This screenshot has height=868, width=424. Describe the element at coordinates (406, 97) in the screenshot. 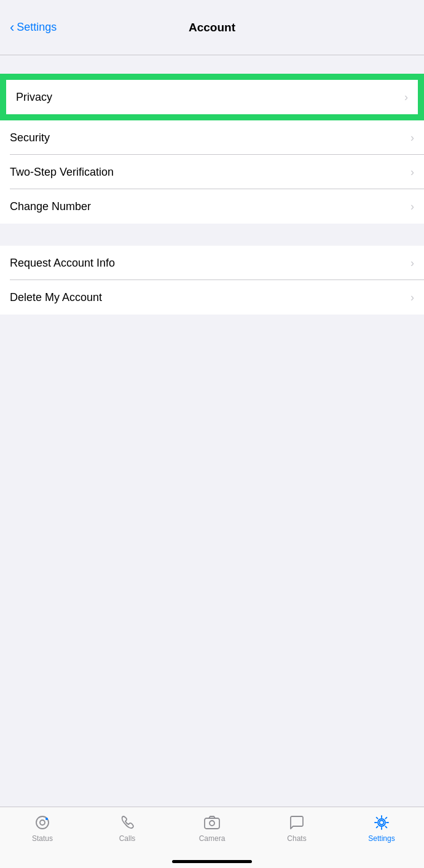

I see `privacy-chevron-icon: ›` at that location.